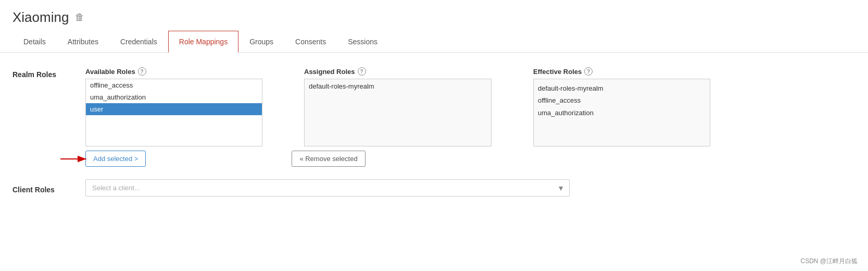 The image size is (868, 271). I want to click on list-item: uma_authorization, so click(174, 97).